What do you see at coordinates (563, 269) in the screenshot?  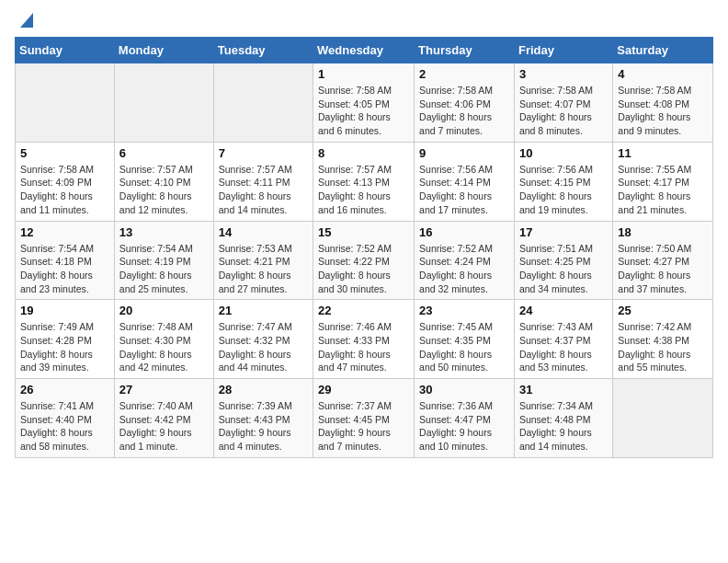 I see `day-info: Sunrise: 7:51 AM Sunset: 4:25 PM Dayligh…` at bounding box center [563, 269].